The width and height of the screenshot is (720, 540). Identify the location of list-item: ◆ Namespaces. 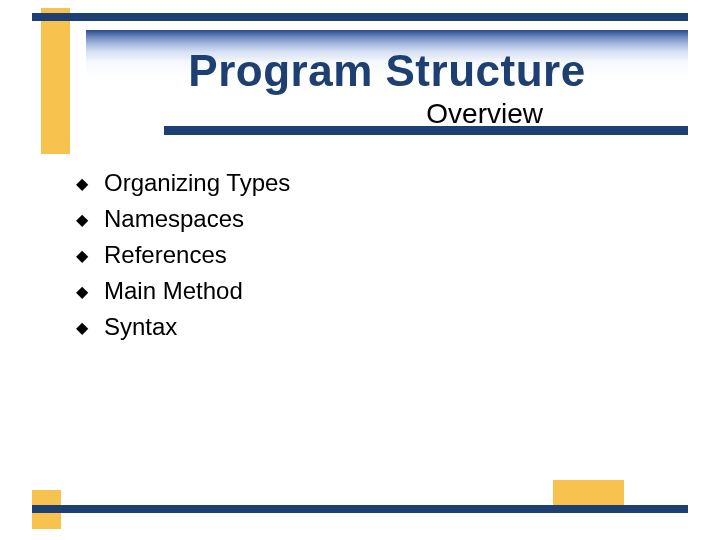
(183, 219).